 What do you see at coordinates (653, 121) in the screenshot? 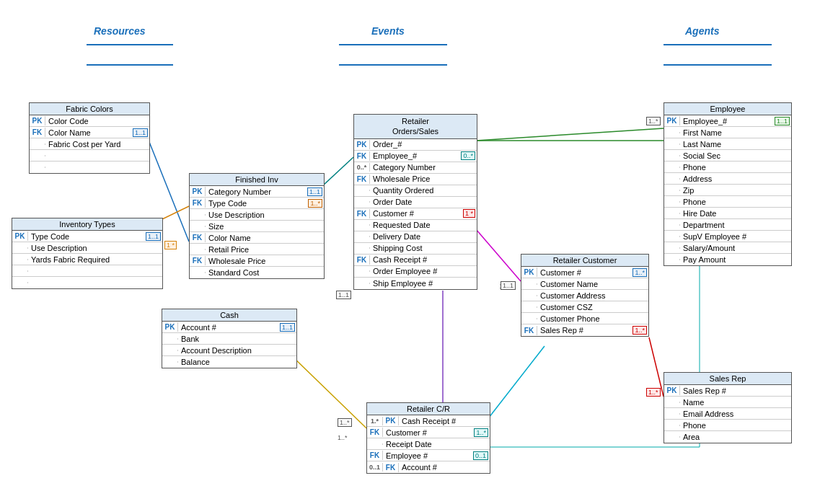
I see `cardinality-badge-employee-left: 1..*` at bounding box center [653, 121].